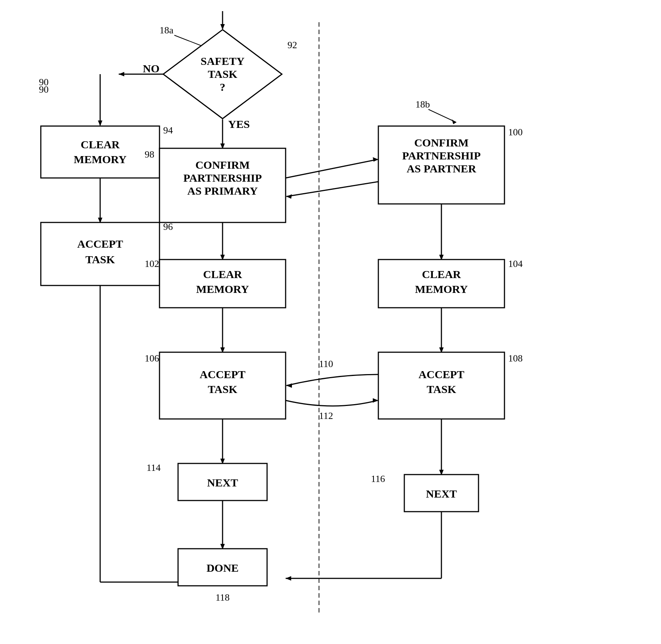 Image resolution: width=661 pixels, height=644 pixels. What do you see at coordinates (100, 152) in the screenshot?
I see `clear-memory-94-box` at bounding box center [100, 152].